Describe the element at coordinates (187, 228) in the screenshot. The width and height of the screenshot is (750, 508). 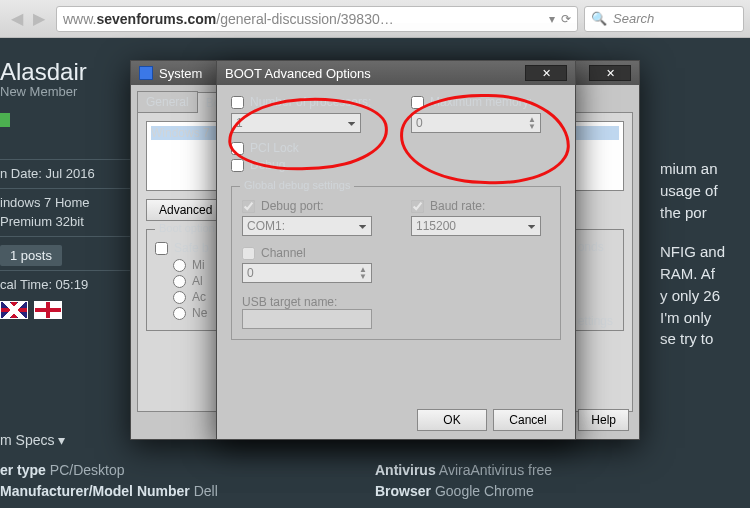
I see `boot-options-legend: Boot option` at that location.